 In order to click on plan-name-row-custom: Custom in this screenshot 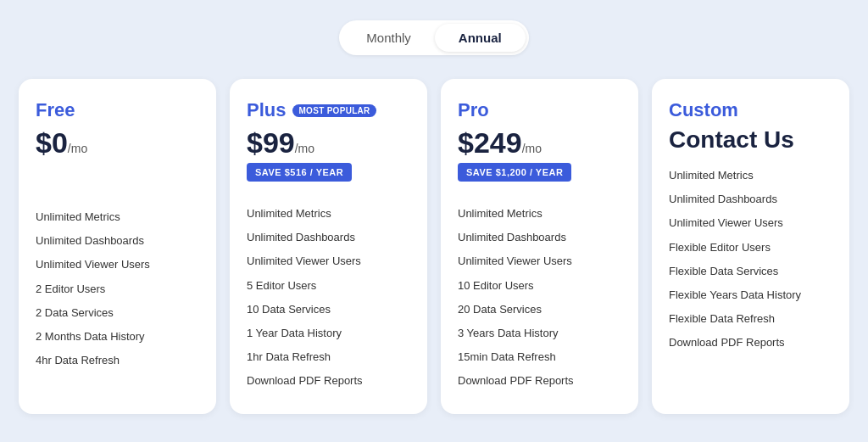, I will do `click(751, 110)`.